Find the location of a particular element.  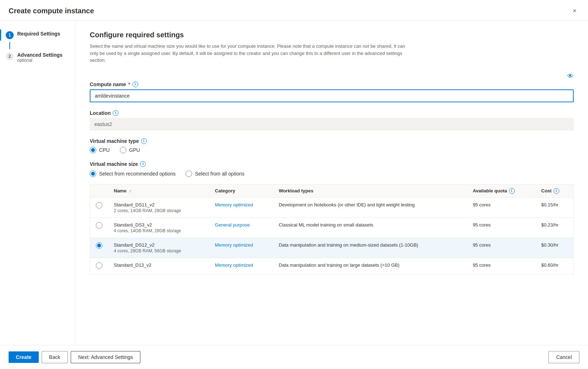

vm-size-recommended-option: Select from recommended options is located at coordinates (133, 174).